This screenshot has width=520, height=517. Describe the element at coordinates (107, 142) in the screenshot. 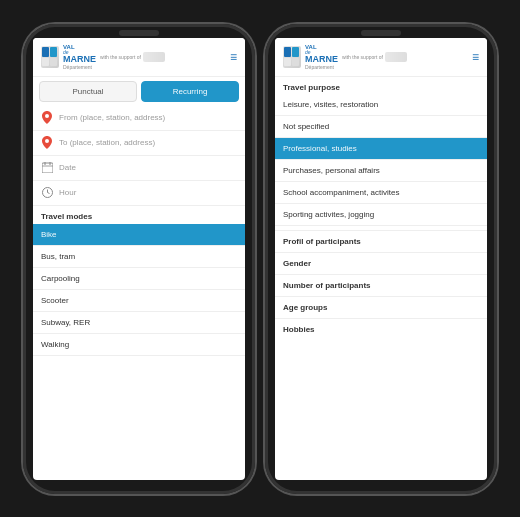

I see `to-label: To (place, station, address)` at that location.